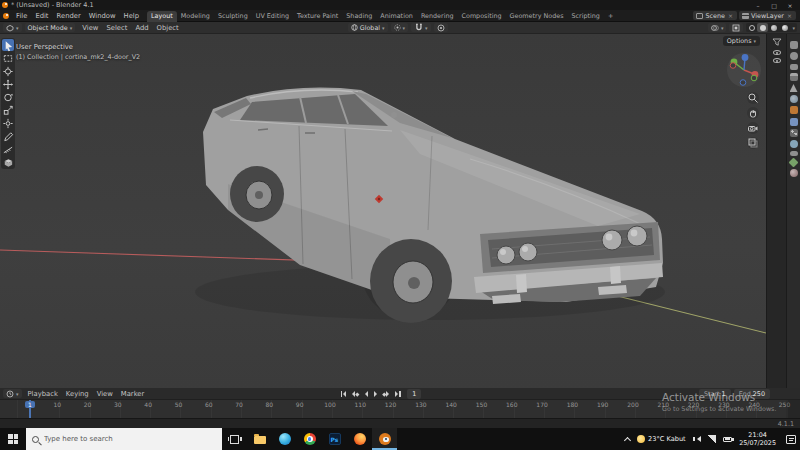 This screenshot has width=800, height=450. Describe the element at coordinates (400, 403) in the screenshot. I see `timeline-editor: ▾ PlaybackKeyingViewMarker 1 Start 1` at that location.